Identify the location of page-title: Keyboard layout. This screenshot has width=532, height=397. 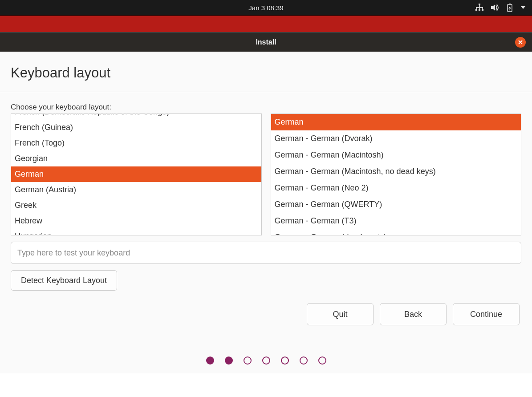
(266, 73).